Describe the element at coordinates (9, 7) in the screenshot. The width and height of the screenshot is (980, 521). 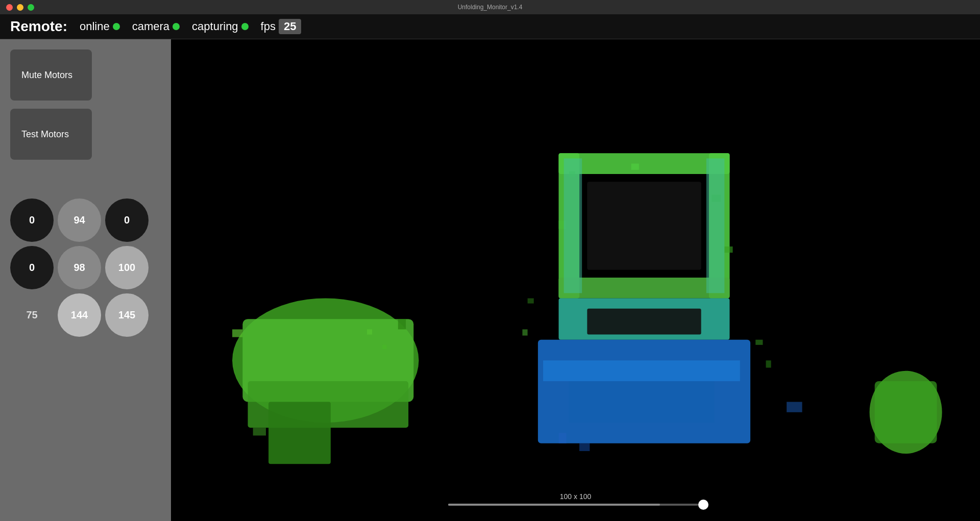
I see `close-button` at that location.